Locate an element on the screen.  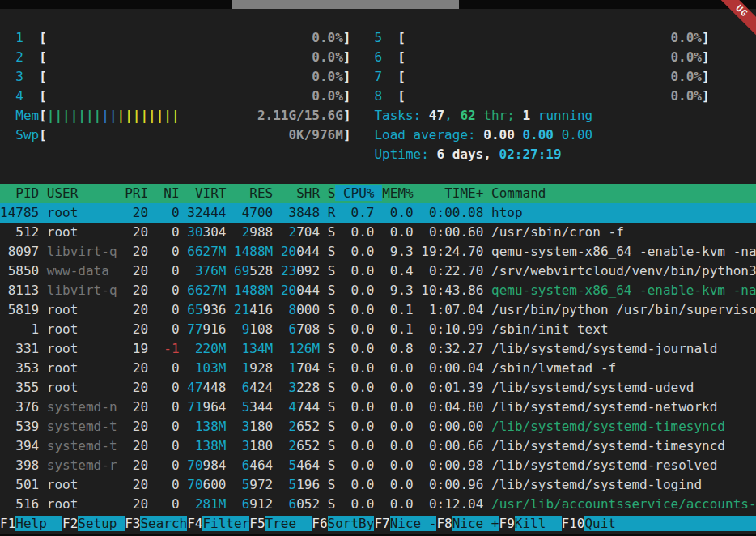
tasks-threads: 62 is located at coordinates (468, 115).